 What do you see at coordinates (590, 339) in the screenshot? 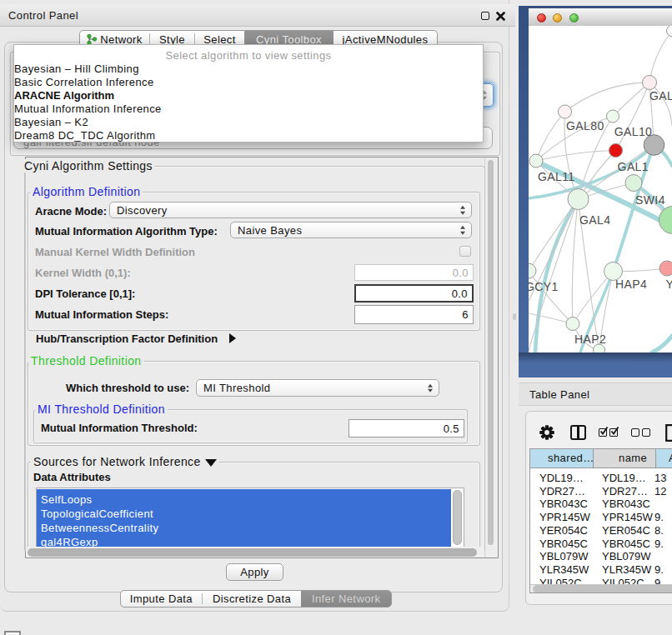
I see `svg-text: HAP2` at bounding box center [590, 339].